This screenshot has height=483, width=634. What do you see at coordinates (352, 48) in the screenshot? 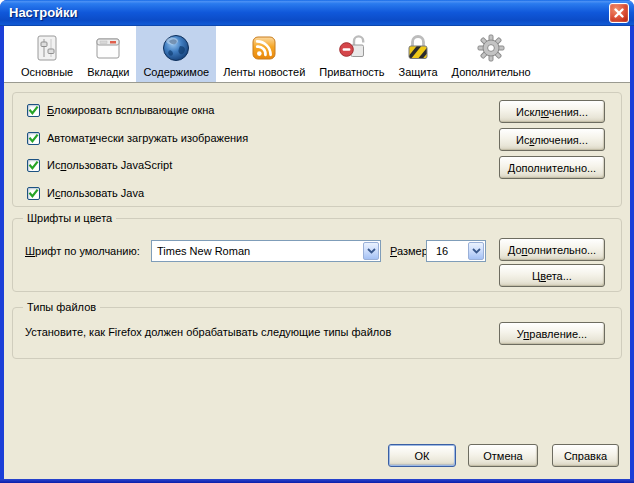
I see `unlocked-padlock-icon` at bounding box center [352, 48].